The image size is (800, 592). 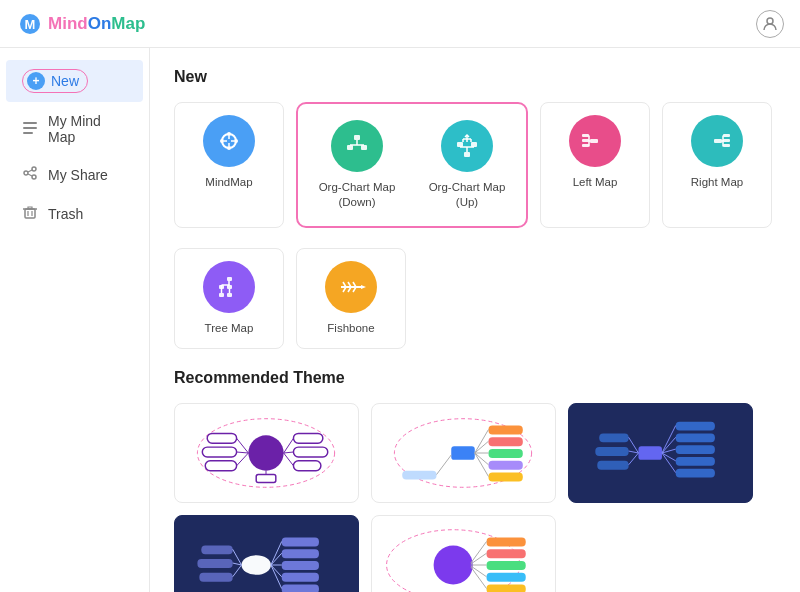 What do you see at coordinates (717, 165) in the screenshot?
I see `map-card-right-map: Right Map` at bounding box center [717, 165].